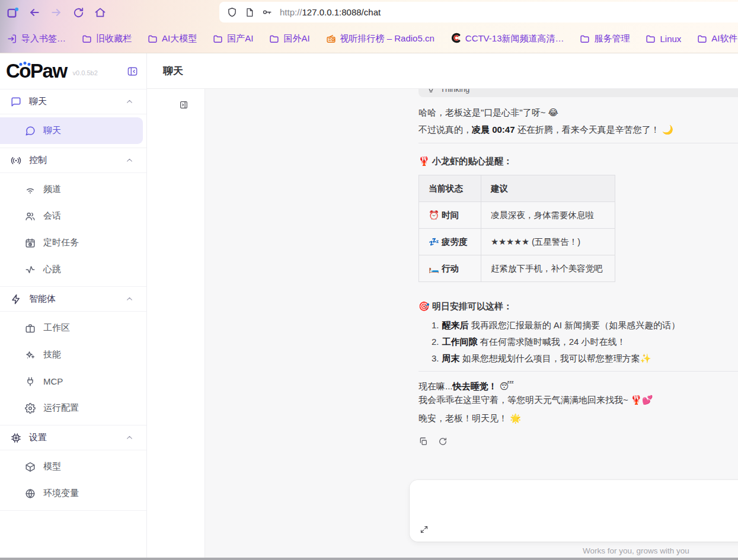 Image resolution: width=738 pixels, height=560 pixels. I want to click on sidebar-collapse-icon, so click(133, 71).